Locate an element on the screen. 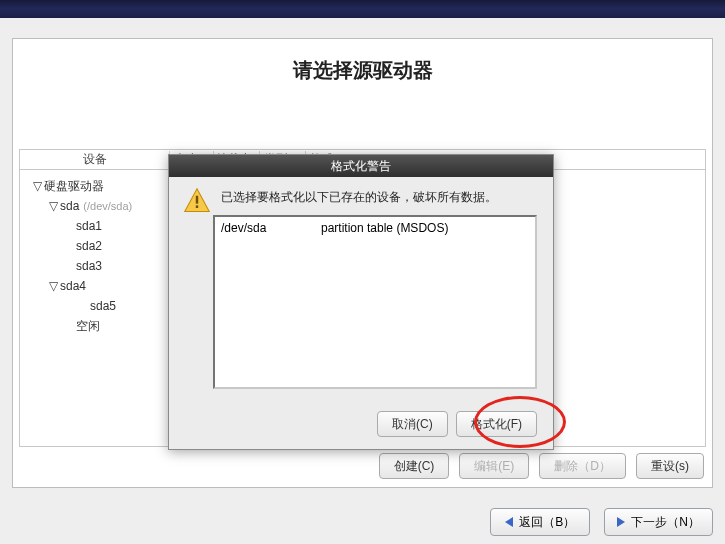 The height and width of the screenshot is (544, 725). arrow-right-icon is located at coordinates (621, 522).